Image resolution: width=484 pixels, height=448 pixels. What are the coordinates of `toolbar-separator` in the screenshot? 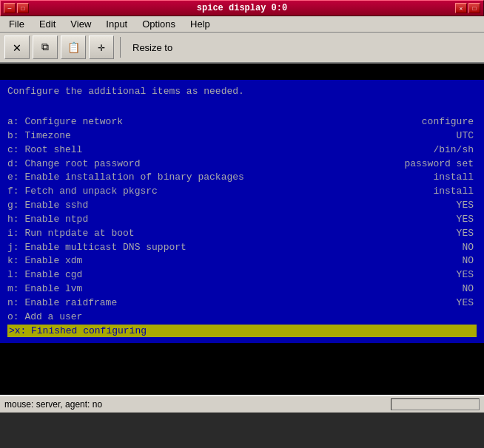 It's located at (120, 47).